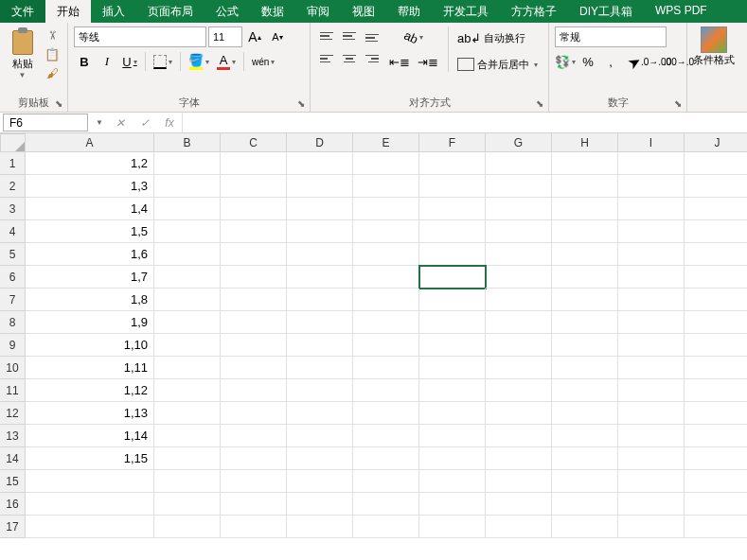 The width and height of the screenshot is (747, 560). What do you see at coordinates (466, 11) in the screenshot?
I see `tab-developer: 开发工具` at bounding box center [466, 11].